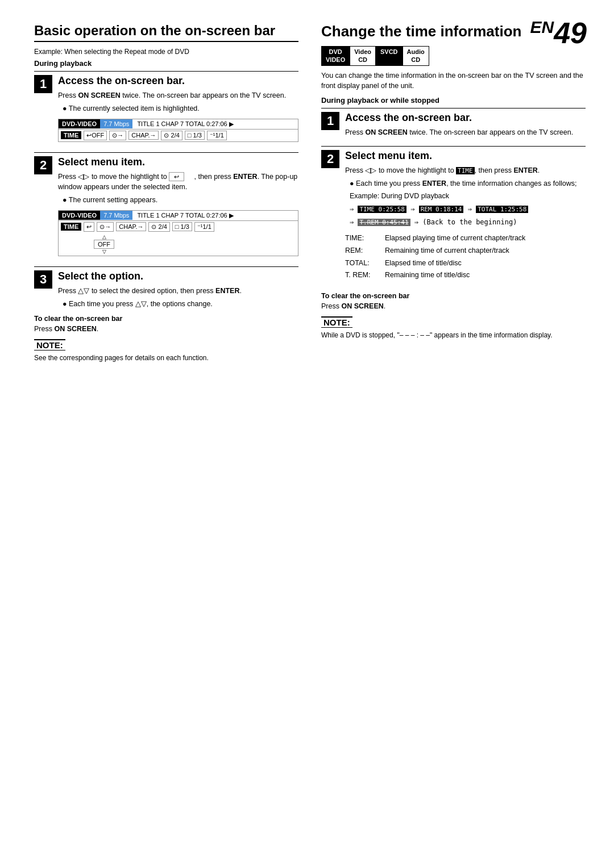  I want to click on badge-dvd: DVDVIDEO, so click(335, 56).